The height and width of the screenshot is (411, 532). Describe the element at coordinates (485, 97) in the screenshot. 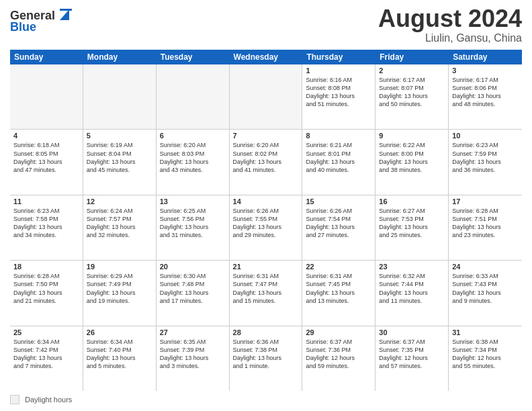

I see `cal-cell-3: 3Sunrise: 6:17 AMSunset: 8:06 PMDaylight…` at that location.